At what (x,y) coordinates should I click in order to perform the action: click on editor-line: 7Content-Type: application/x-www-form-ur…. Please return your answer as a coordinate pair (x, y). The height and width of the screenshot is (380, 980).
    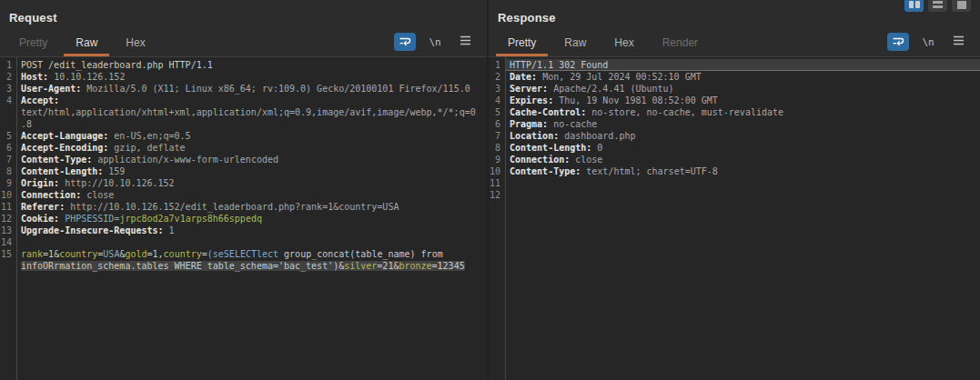
    Looking at the image, I should click on (244, 160).